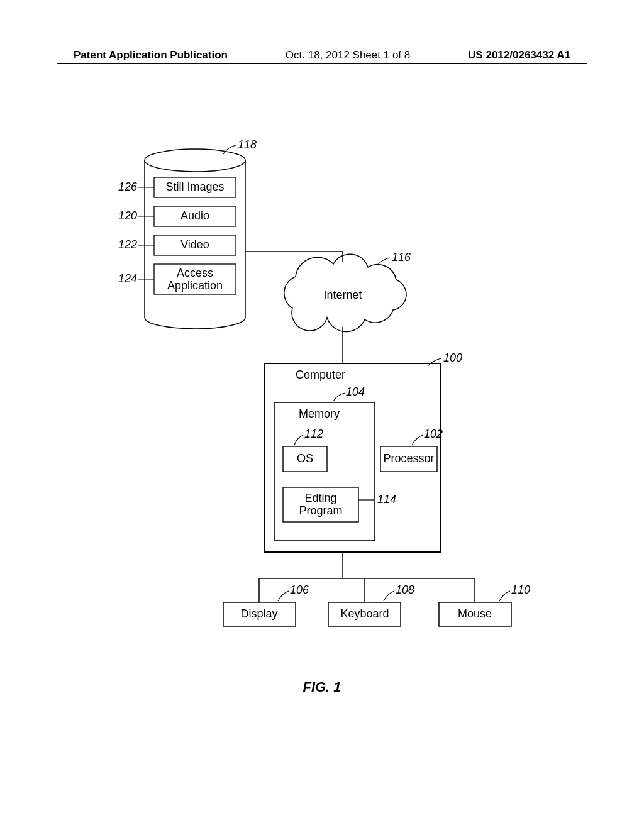  Describe the element at coordinates (355, 392) in the screenshot. I see `ref-104: 104` at that location.